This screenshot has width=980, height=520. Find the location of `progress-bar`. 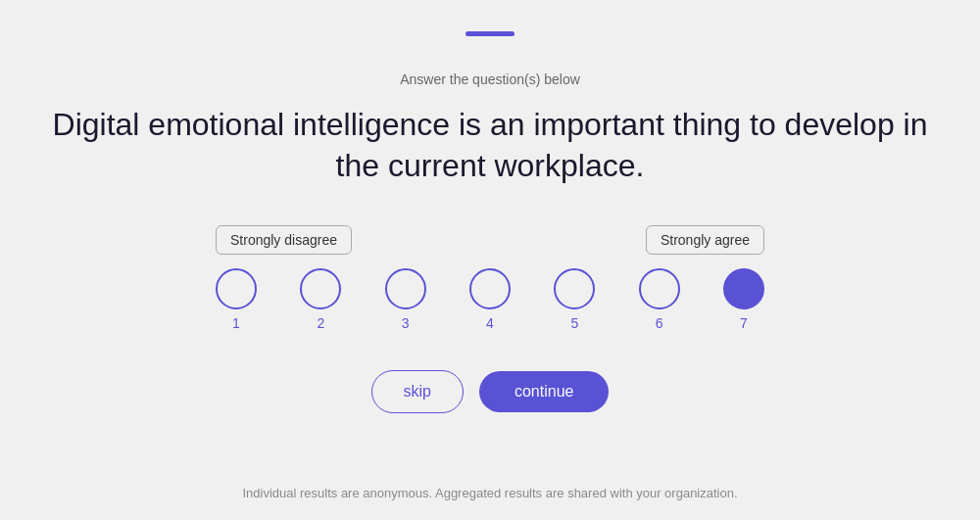

progress-bar is located at coordinates (490, 33).